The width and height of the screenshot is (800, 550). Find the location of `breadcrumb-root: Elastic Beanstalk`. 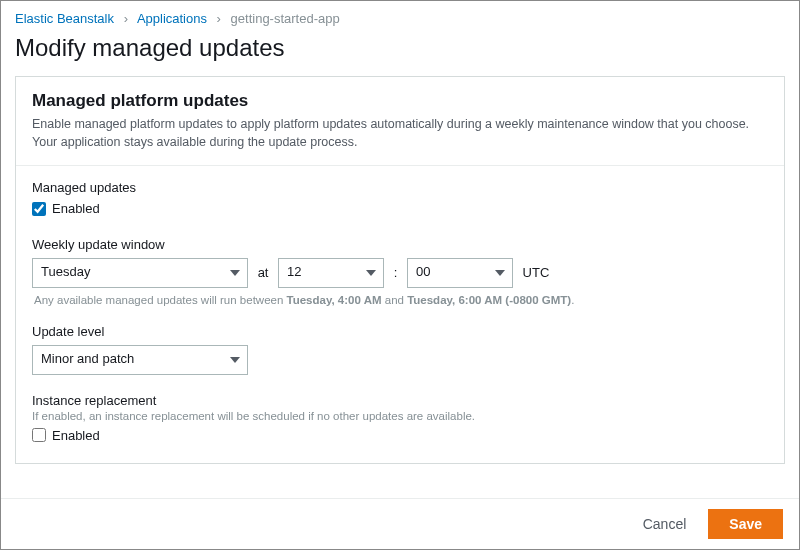

breadcrumb-root: Elastic Beanstalk is located at coordinates (64, 18).